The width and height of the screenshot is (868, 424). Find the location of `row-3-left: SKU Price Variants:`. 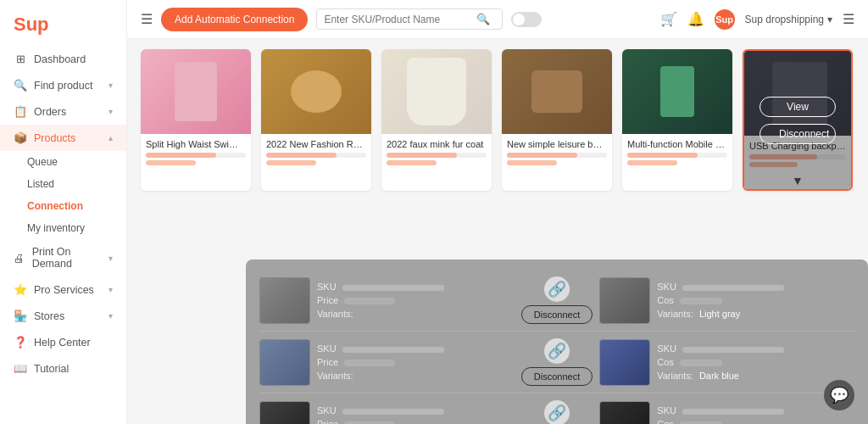

row-3-left: SKU Price Variants: is located at coordinates (387, 412).